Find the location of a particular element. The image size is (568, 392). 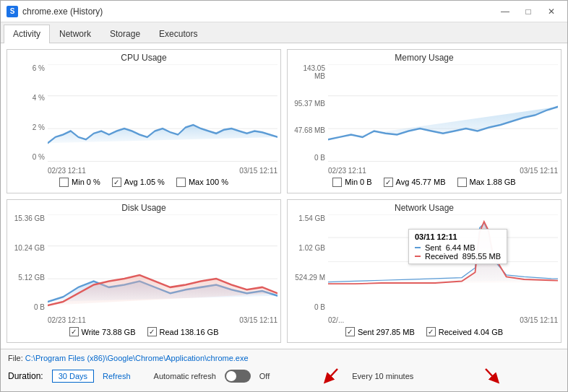

network-chart-title: Network Usage is located at coordinates (424, 208).